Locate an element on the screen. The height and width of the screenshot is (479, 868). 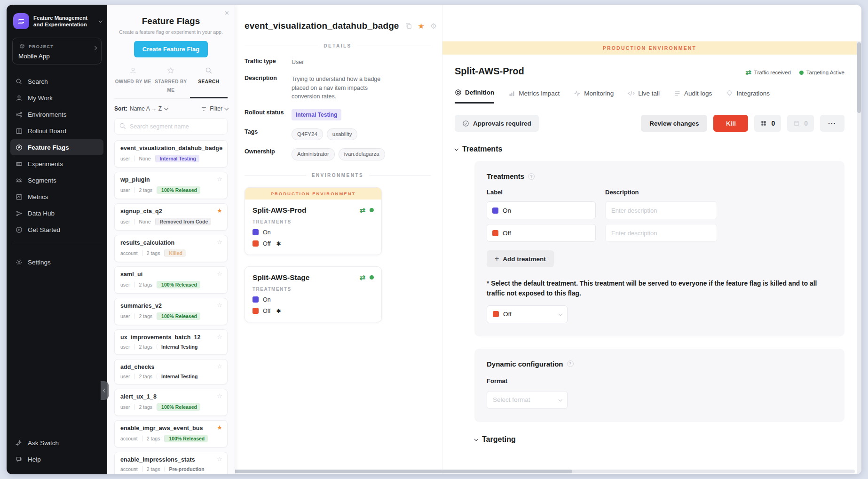
sidebar-item-rollout-board: Rollout Board is located at coordinates (57, 131).